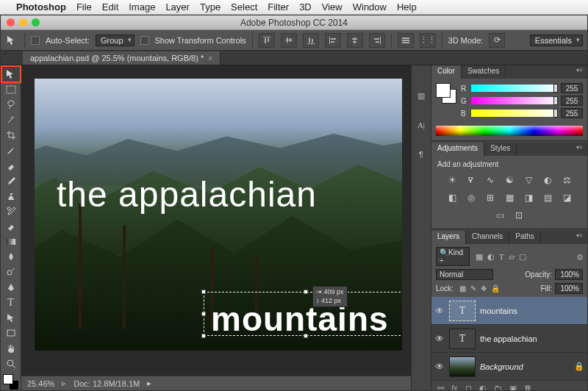 This screenshot has height=391, width=588. Describe the element at coordinates (421, 125) in the screenshot. I see `character-panel-icon: A|` at that location.